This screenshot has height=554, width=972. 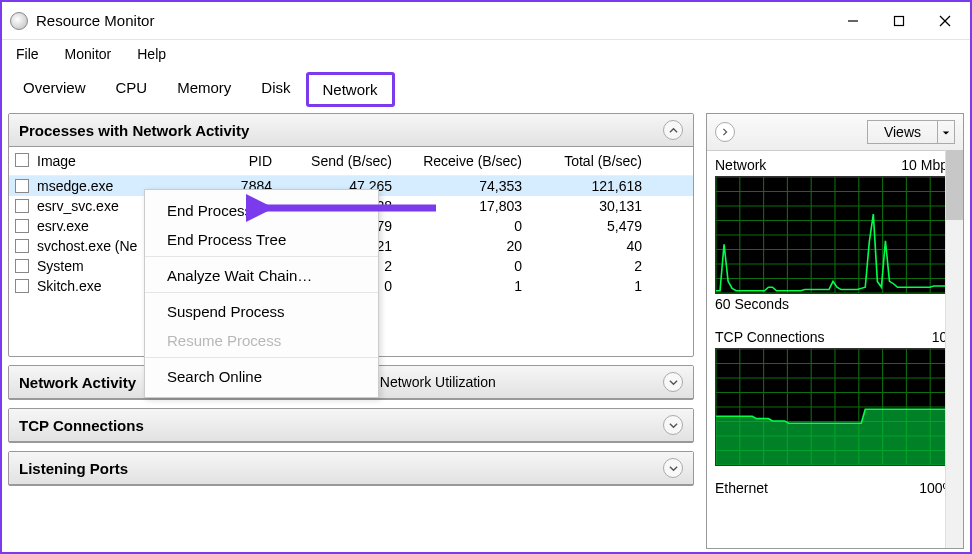 I want to click on chart-title: TCP Connections, so click(x=770, y=337).